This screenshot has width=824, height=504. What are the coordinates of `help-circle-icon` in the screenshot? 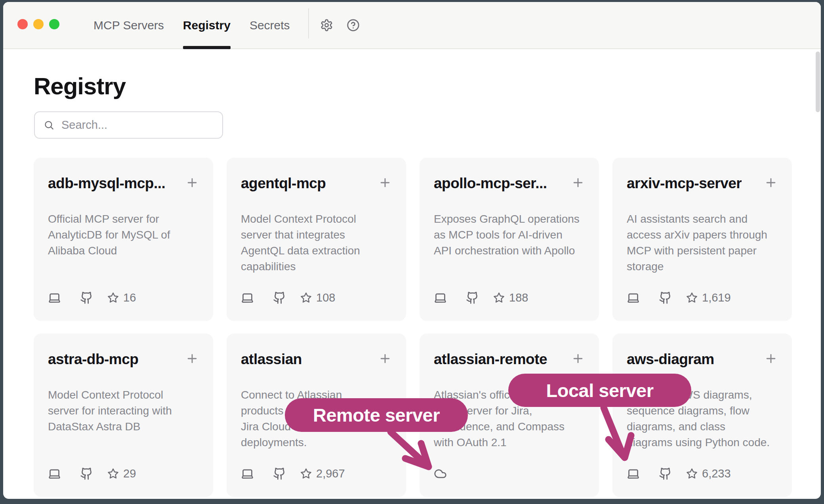 It's located at (353, 25).